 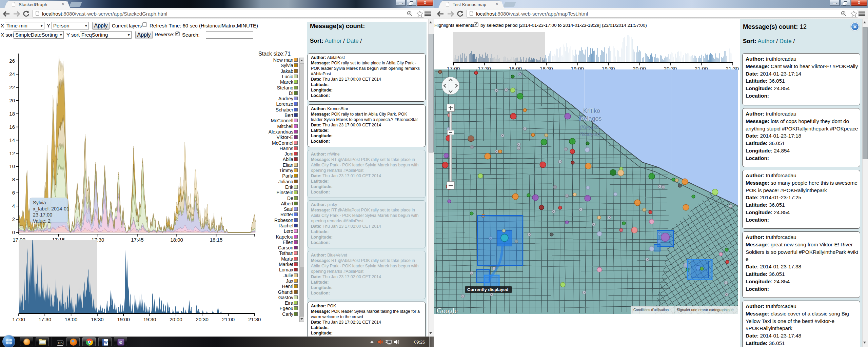 I want to click on svg-text: 17:30, so click(x=45, y=319).